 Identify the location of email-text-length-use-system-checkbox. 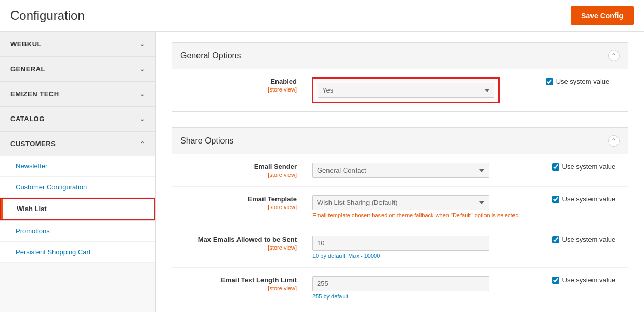
(556, 280).